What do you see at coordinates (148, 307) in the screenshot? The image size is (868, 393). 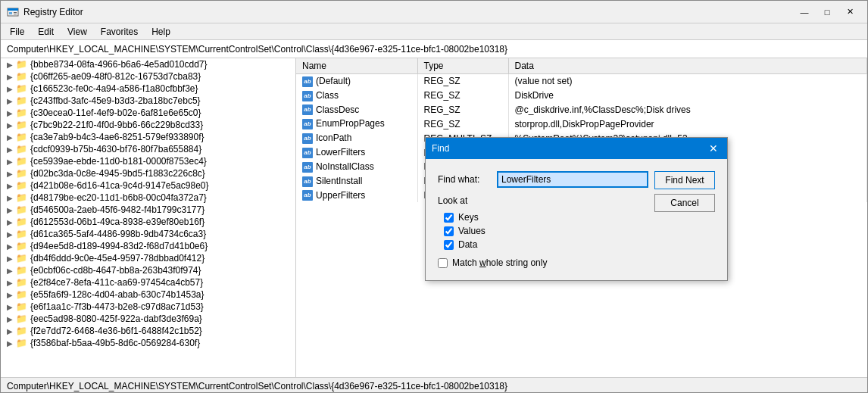 I see `tree-item: ▶ 📁 {e6f1aa1c-7f3b-4473-b2e8-c97d8ac71d5…` at bounding box center [148, 307].